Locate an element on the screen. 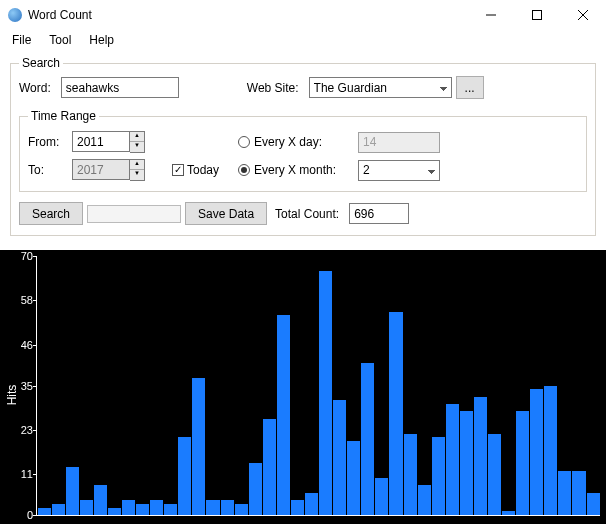  y-tick-label: 11 is located at coordinates (20, 474).